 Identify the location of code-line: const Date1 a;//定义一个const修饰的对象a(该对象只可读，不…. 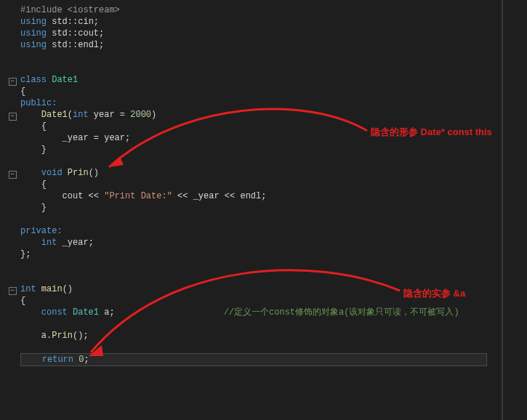
(254, 312).